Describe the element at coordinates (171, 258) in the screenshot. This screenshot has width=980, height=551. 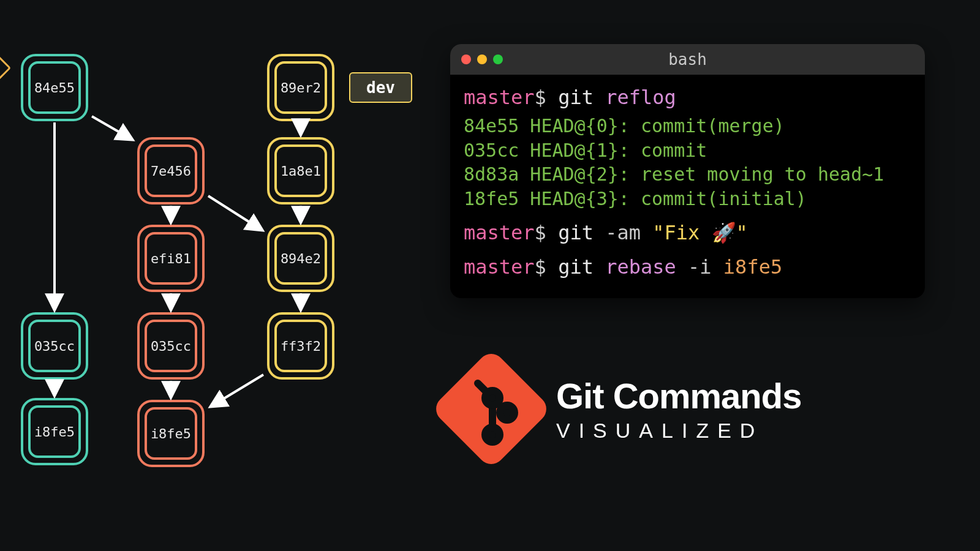
I see `commit-node-orange-1: efi81` at that location.